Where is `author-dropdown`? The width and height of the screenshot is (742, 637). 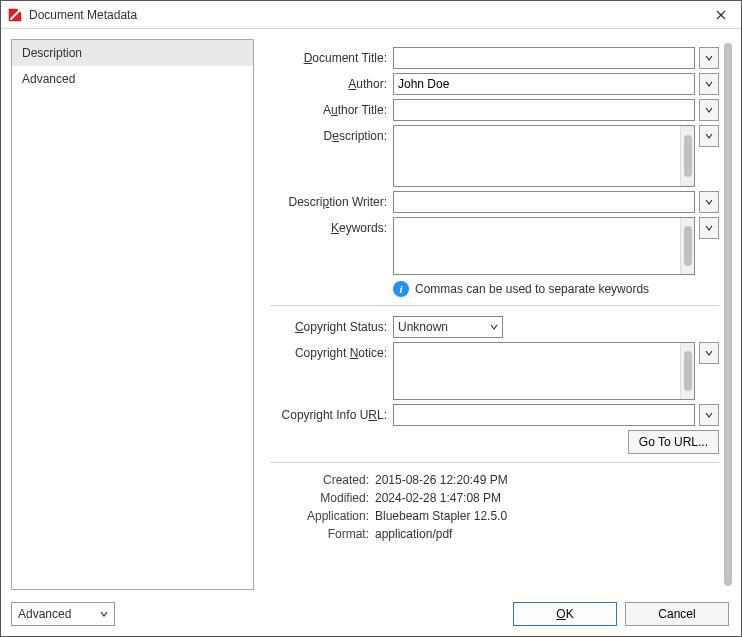 author-dropdown is located at coordinates (709, 84).